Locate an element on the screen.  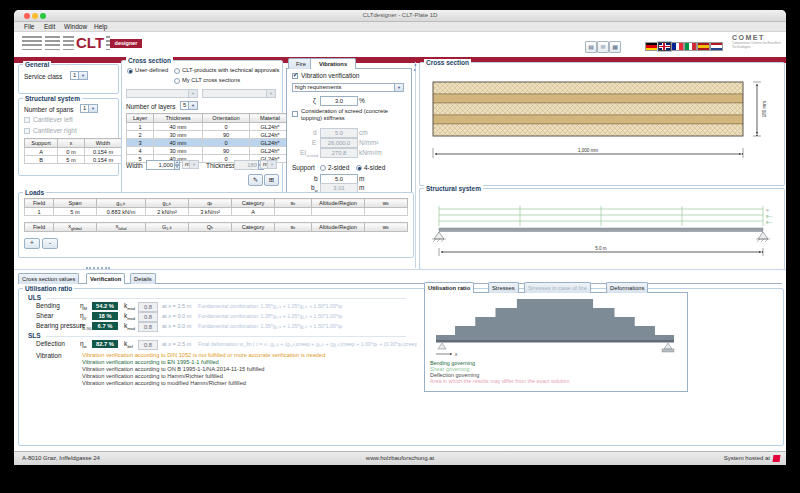
zeta-input: 3.0 is located at coordinates (339, 101).